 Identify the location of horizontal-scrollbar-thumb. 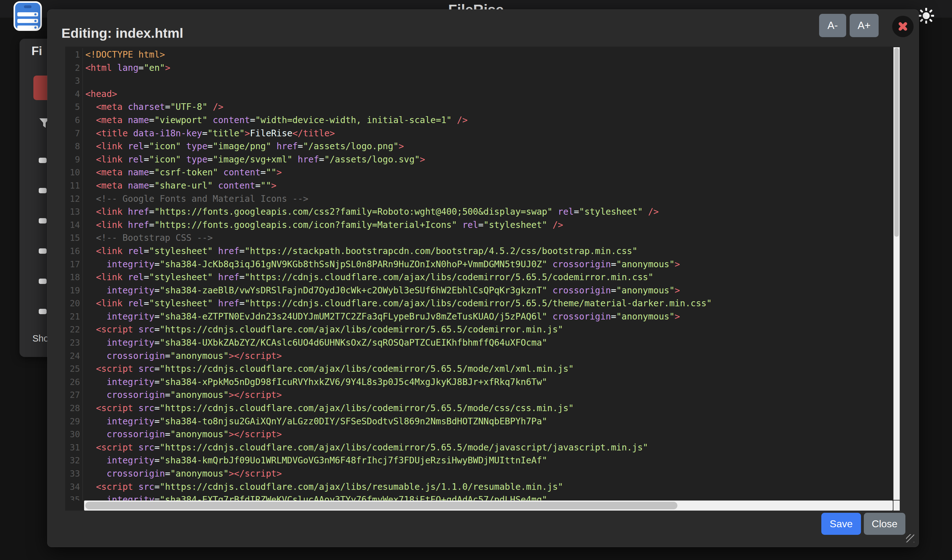
(382, 506).